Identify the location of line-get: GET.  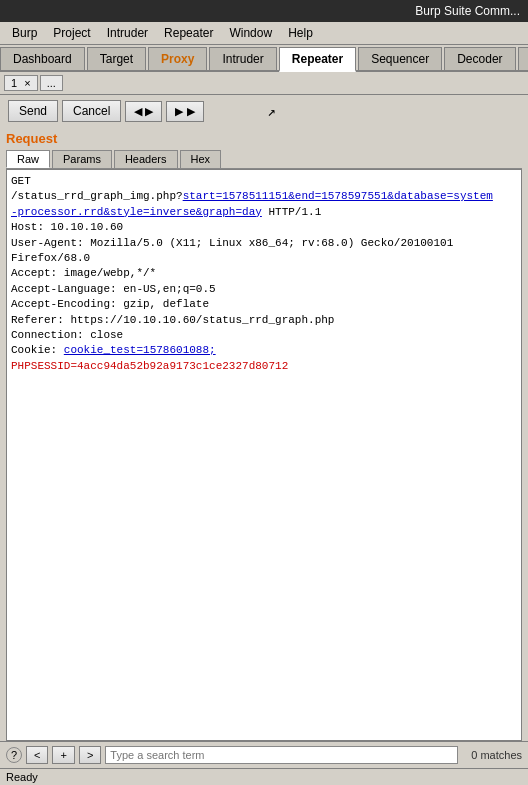
(21, 181).